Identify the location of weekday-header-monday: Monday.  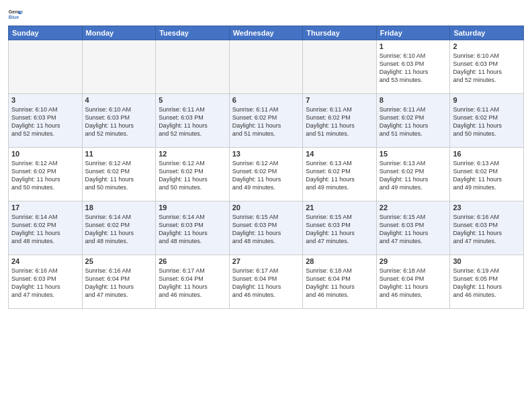
(119, 34).